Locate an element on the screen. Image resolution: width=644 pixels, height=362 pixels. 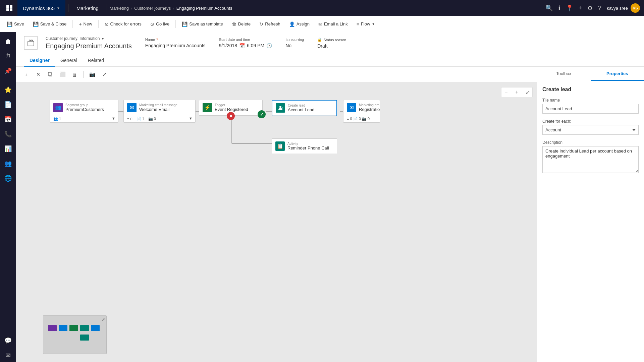
assign-button: 👤 Assign is located at coordinates (299, 24).